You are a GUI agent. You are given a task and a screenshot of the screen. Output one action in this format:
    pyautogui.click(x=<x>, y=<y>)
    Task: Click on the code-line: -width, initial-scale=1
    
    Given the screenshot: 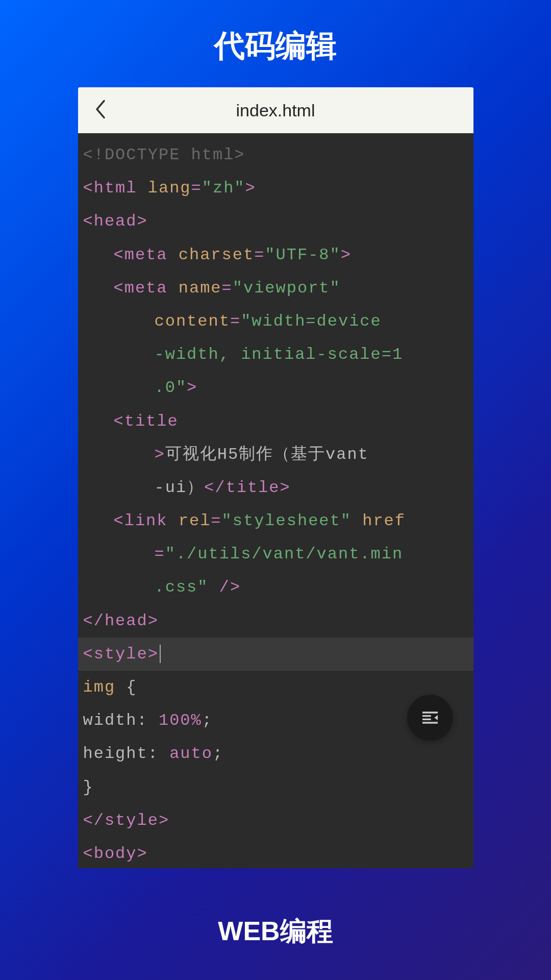 What is the action you would take?
    pyautogui.click(x=276, y=354)
    